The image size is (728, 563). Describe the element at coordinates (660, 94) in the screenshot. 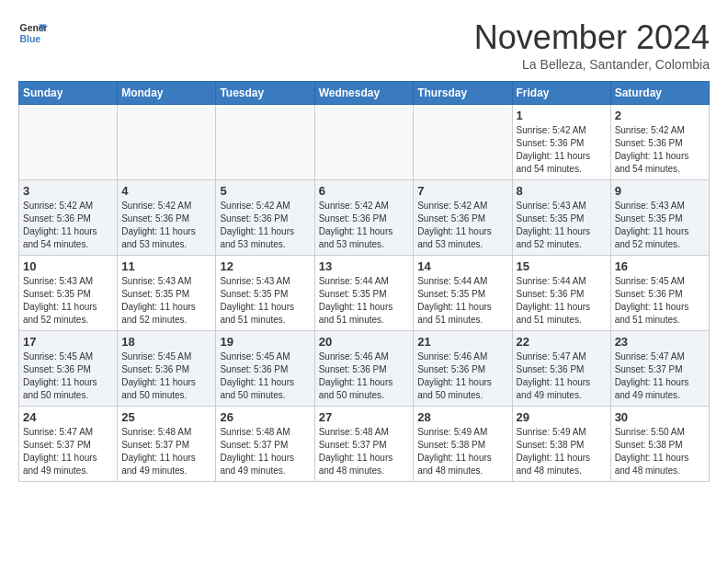

I see `weekday-header-saturday: Saturday` at that location.